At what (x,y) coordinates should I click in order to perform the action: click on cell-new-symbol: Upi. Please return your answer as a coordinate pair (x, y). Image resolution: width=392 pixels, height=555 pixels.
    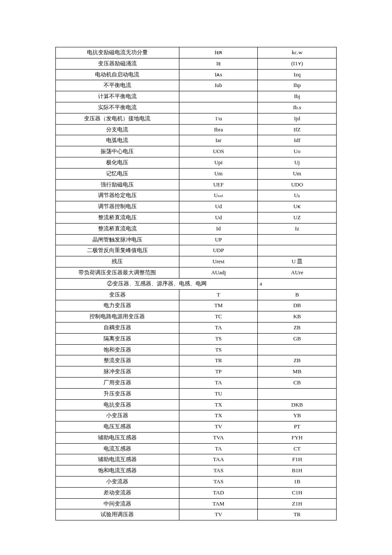
    Looking at the image, I should click on (218, 163).